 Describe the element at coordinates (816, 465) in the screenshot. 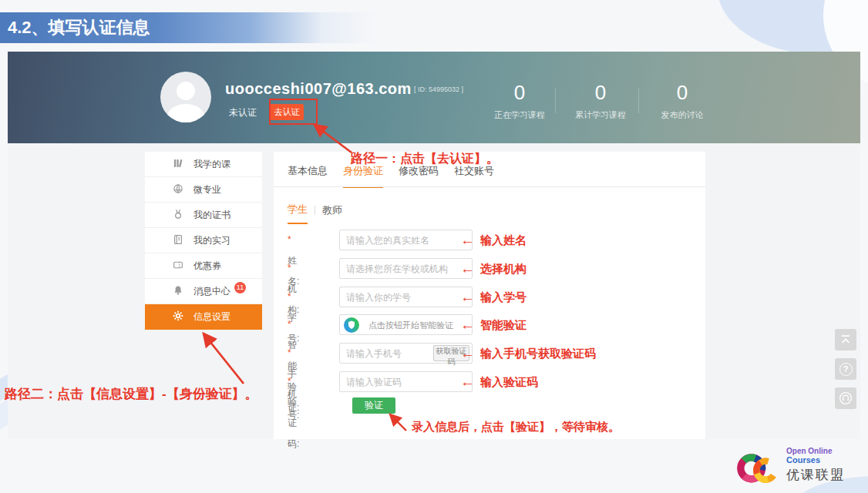

I see `uooc-logo-text: Open Online Courses 优课联盟` at that location.